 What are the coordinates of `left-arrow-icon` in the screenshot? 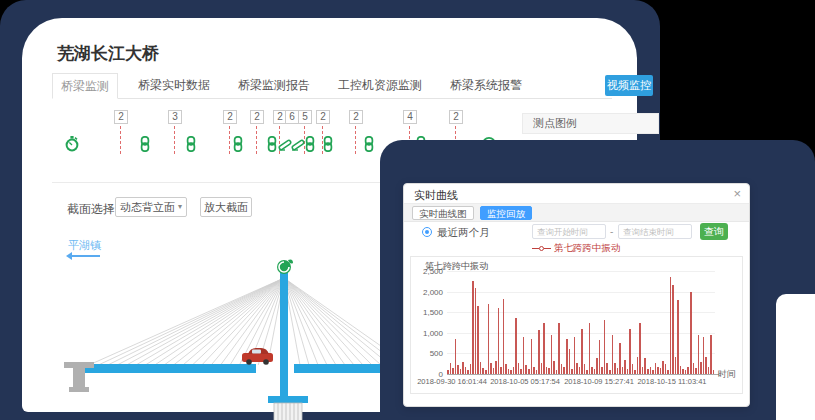 It's located at (84, 256).